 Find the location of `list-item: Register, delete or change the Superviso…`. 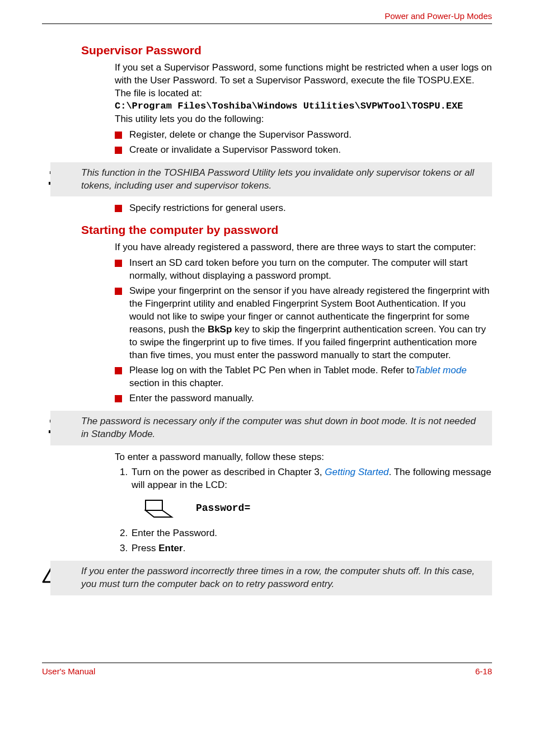

list-item: Register, delete or change the Superviso… is located at coordinates (303, 135).